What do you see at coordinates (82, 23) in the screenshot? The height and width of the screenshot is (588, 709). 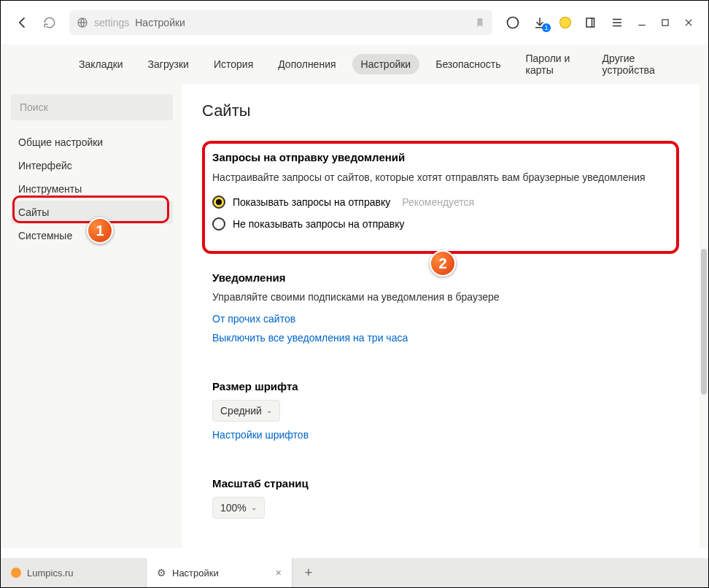 I see `globe-icon` at bounding box center [82, 23].